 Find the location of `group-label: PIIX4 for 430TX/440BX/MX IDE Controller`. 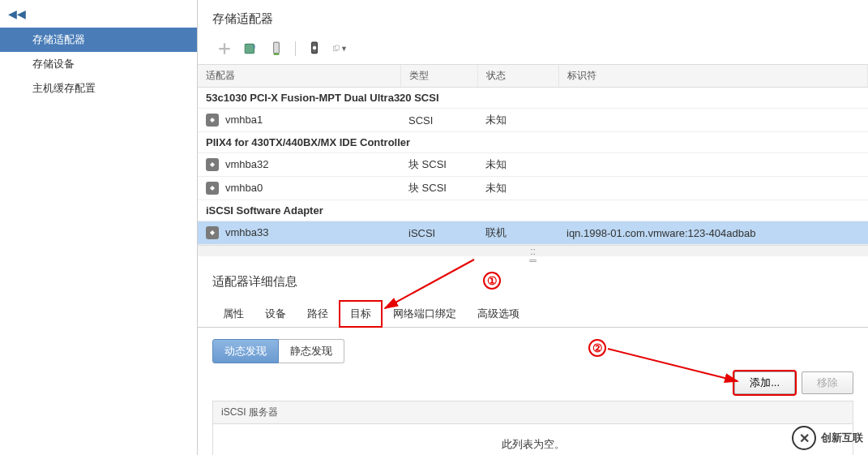

group-label: PIIX4 for 430TX/440BX/MX IDE Controller is located at coordinates (533, 143).